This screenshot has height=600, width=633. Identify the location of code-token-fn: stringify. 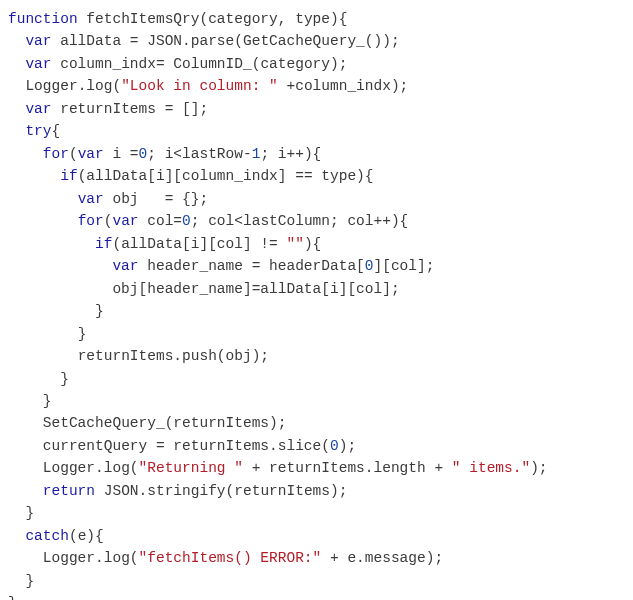
(186, 491).